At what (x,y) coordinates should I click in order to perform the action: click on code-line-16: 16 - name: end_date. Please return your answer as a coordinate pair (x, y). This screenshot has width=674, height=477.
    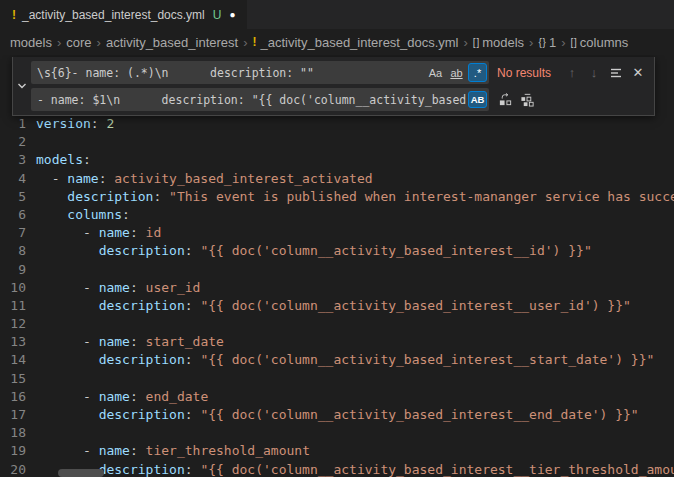
    Looking at the image, I should click on (337, 397).